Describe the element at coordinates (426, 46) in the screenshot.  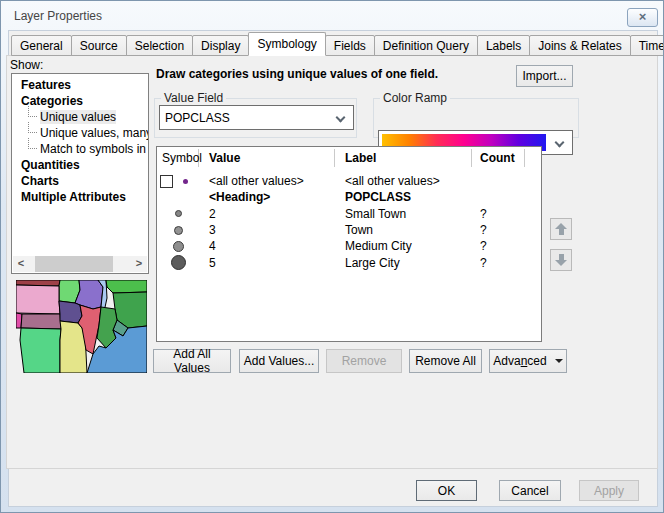
I see `tab-definition-query: Definition Query` at that location.